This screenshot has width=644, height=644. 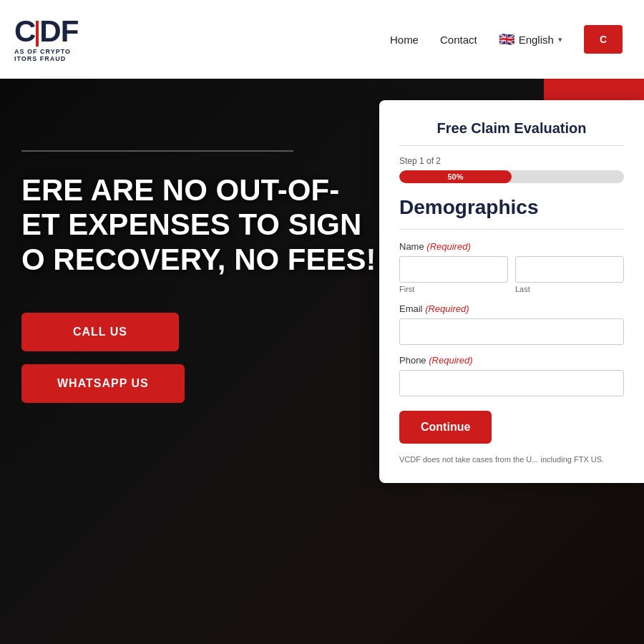 What do you see at coordinates (454, 289) in the screenshot?
I see `first-label: First` at bounding box center [454, 289].